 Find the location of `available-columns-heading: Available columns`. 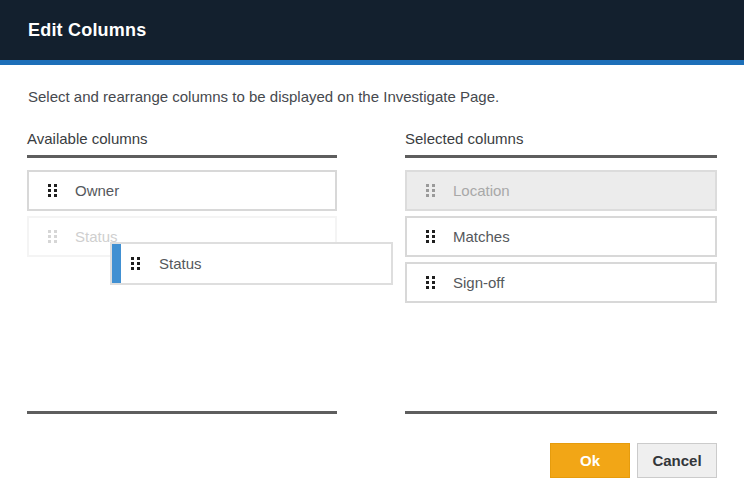

available-columns-heading: Available columns is located at coordinates (182, 139).